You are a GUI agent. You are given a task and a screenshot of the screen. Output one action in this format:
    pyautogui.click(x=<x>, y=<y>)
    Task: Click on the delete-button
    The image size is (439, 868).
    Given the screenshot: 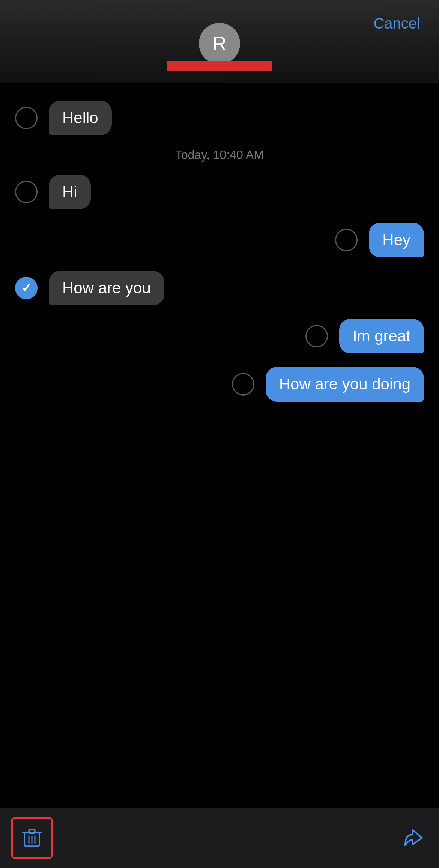 What is the action you would take?
    pyautogui.click(x=32, y=838)
    